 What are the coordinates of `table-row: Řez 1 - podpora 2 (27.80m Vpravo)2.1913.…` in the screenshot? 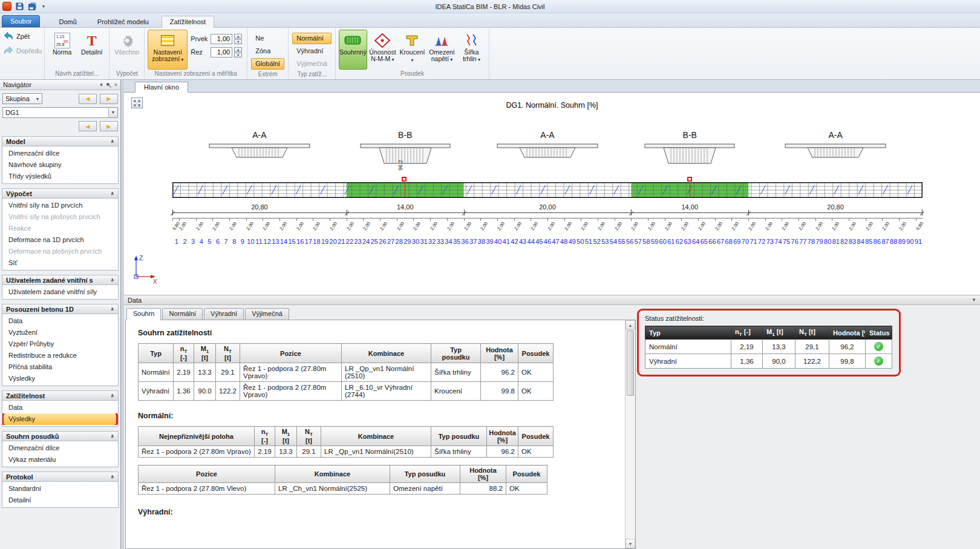 It's located at (346, 452).